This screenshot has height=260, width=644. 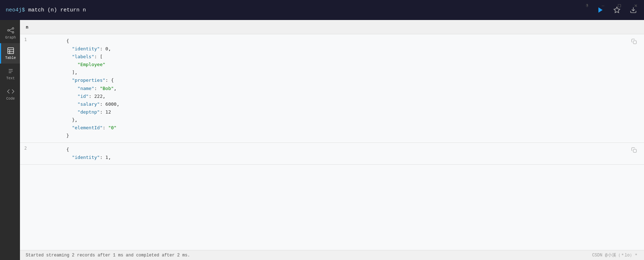 I want to click on window-controls, so click(x=611, y=6).